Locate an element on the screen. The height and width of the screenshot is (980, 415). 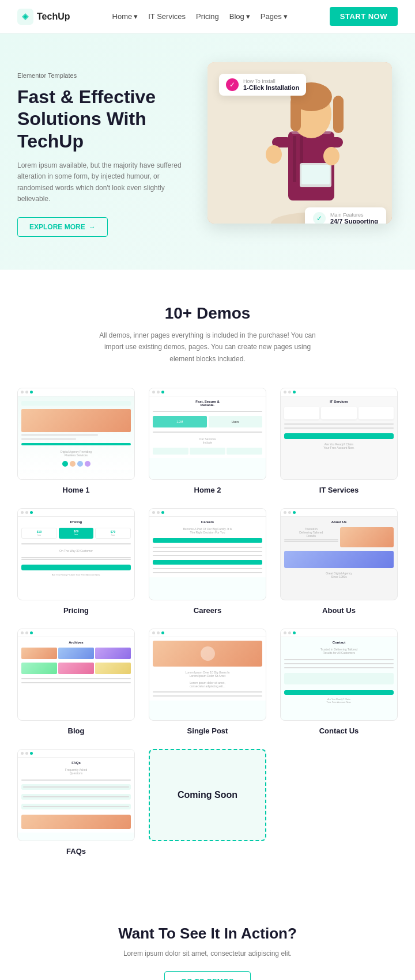
demo-label-it: IT Services is located at coordinates (339, 490).